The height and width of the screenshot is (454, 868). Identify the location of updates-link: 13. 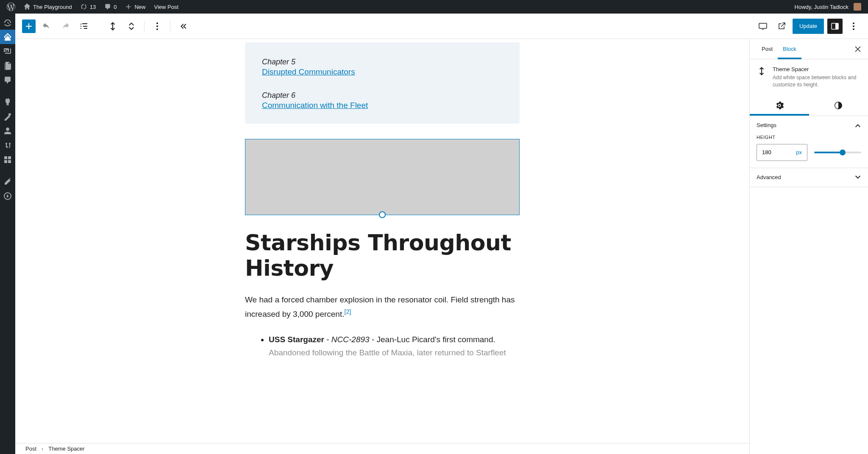
(88, 7).